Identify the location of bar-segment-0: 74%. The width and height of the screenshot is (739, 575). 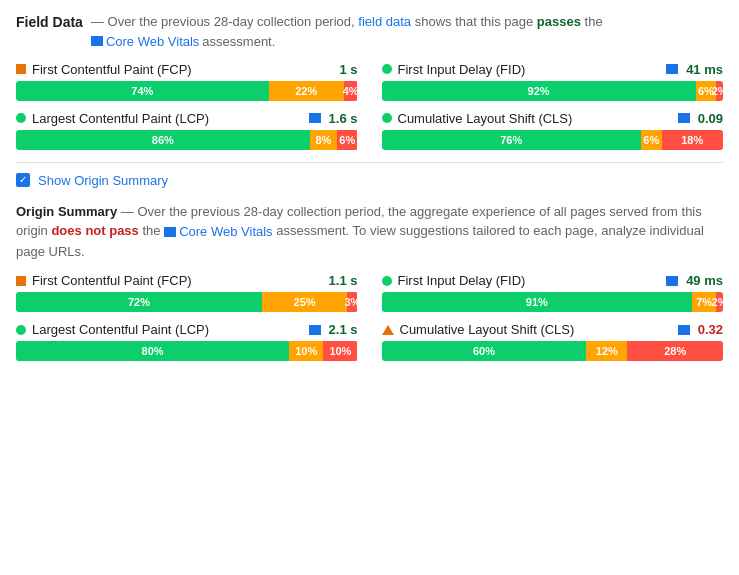
(142, 91).